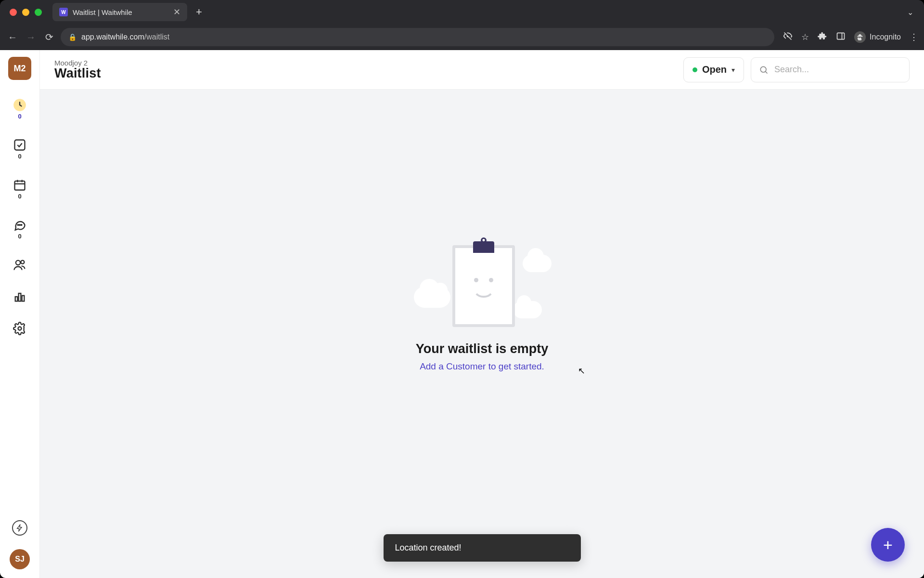 Image resolution: width=924 pixels, height=578 pixels. I want to click on sidebar-quick-action, so click(20, 528).